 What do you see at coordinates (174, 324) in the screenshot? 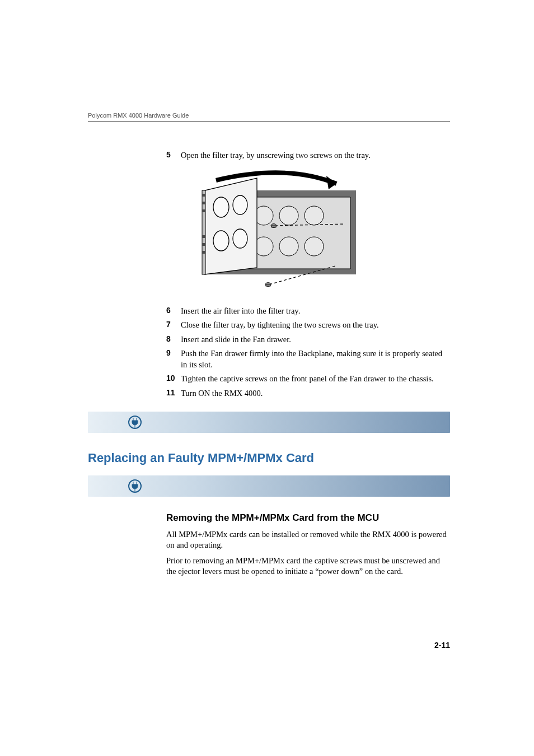
I see `step-number: 7` at bounding box center [174, 324].